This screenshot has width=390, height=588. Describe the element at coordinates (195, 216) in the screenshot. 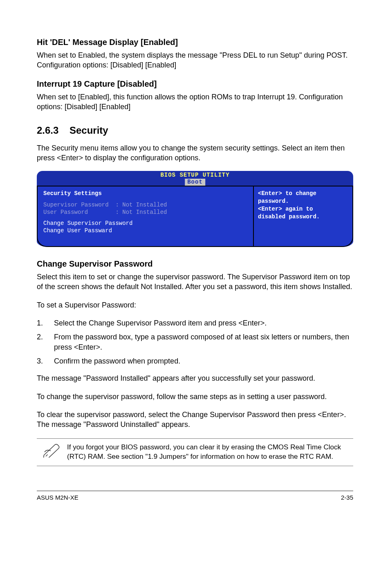

I see `bios-body: Security Settings Supervisor Password : …` at that location.